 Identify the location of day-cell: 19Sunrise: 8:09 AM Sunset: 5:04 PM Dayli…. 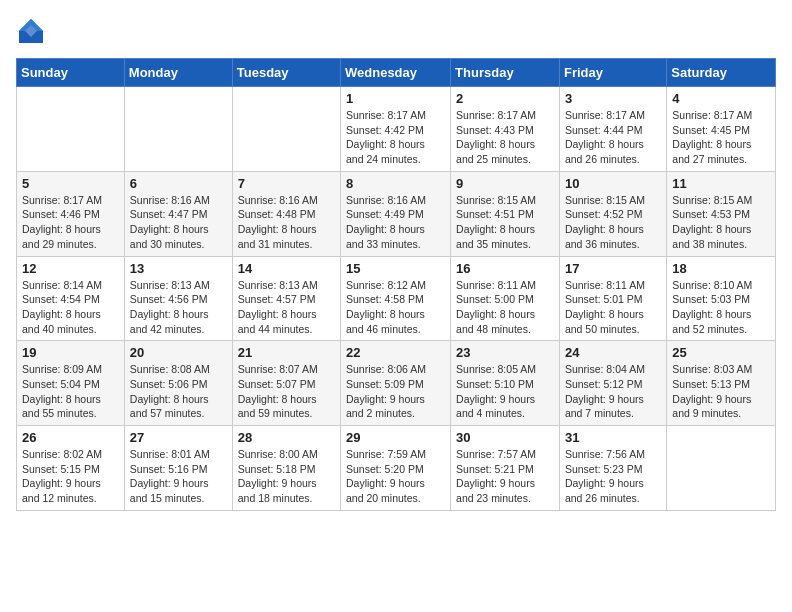
(71, 384).